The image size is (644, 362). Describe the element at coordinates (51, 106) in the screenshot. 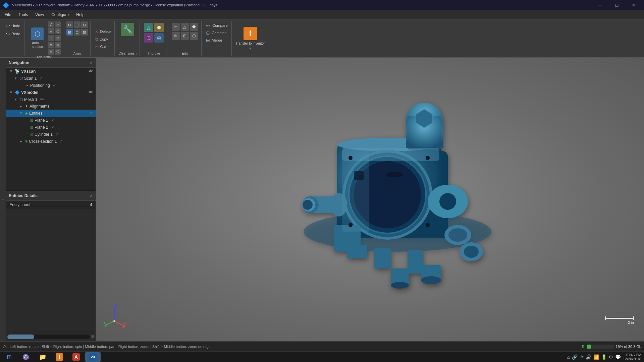

I see `alignments-item: ▸ ✦ Alignments` at that location.